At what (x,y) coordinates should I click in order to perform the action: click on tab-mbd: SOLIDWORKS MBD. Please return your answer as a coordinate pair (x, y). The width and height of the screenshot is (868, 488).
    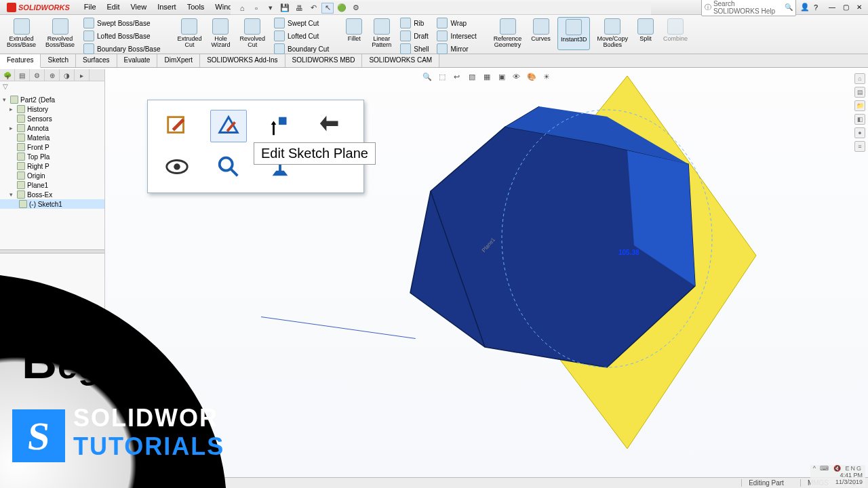
    Looking at the image, I should click on (324, 61).